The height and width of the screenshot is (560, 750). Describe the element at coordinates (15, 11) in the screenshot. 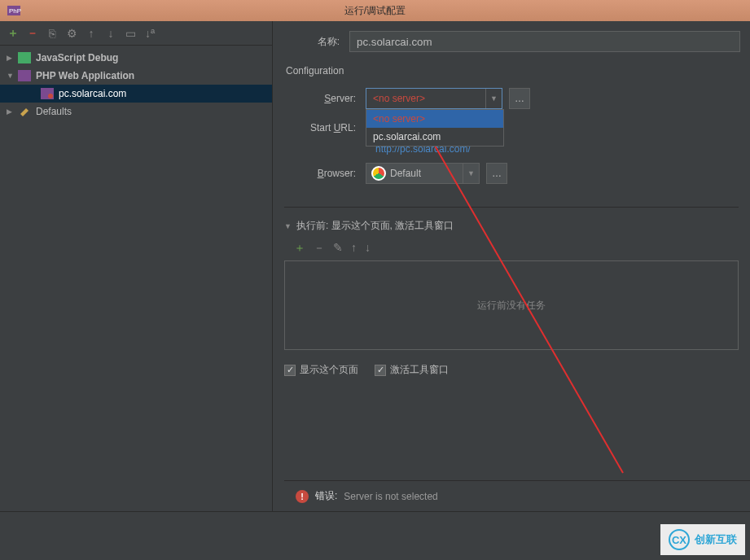

I see `svg-text: PhP` at that location.